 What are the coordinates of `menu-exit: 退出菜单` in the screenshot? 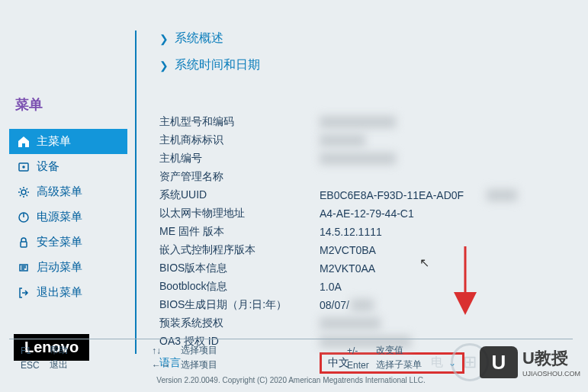 It's located at (69, 293).